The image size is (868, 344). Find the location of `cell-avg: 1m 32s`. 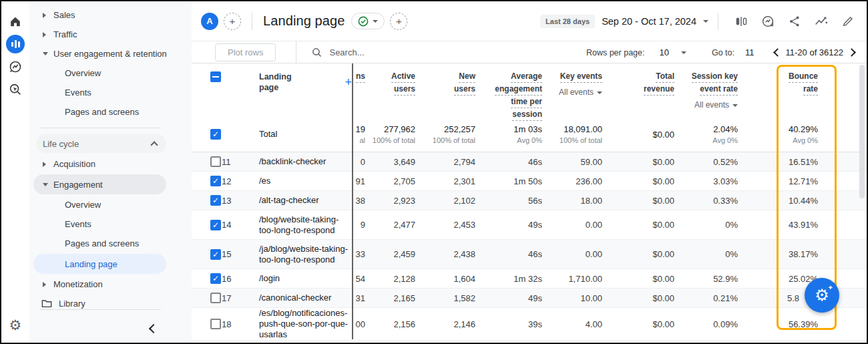

cell-avg: 1m 32s is located at coordinates (509, 279).